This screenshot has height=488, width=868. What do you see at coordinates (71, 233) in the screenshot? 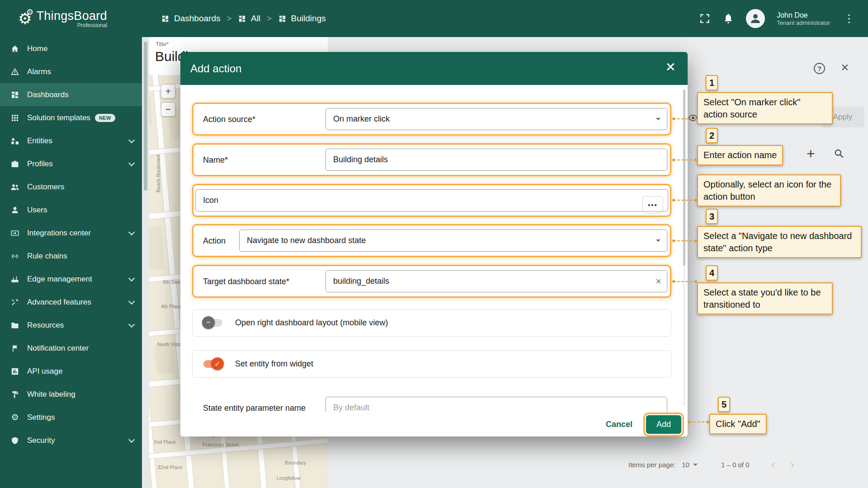
I see `sidebar-item-integrations-center: Integrations center` at bounding box center [71, 233].